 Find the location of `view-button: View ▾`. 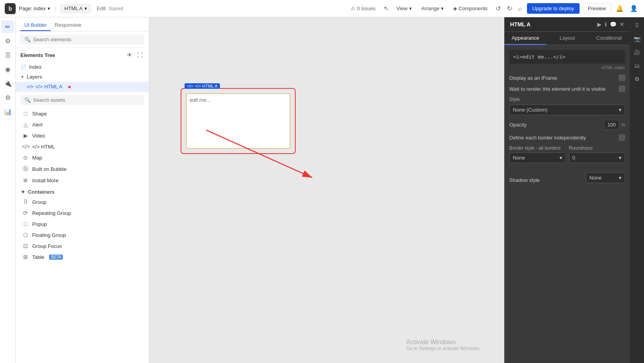

view-button: View ▾ is located at coordinates (404, 9).